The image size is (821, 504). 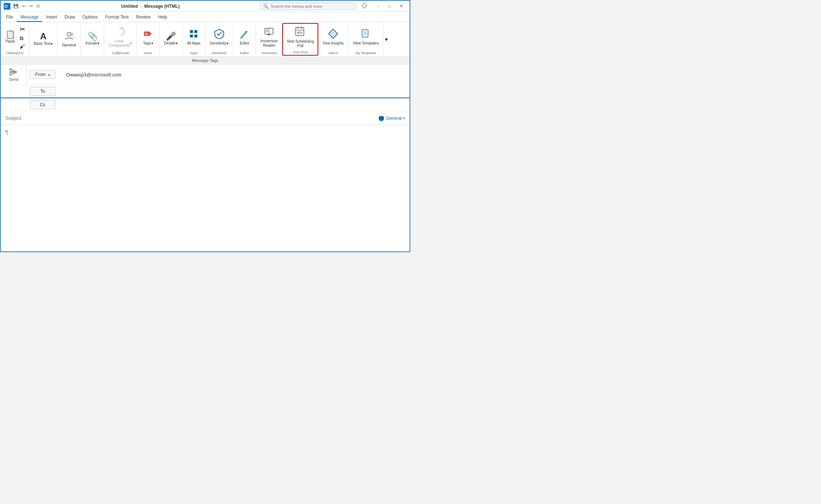 What do you see at coordinates (49, 75) in the screenshot?
I see `from-dropdown-arrow: ▾` at bounding box center [49, 75].